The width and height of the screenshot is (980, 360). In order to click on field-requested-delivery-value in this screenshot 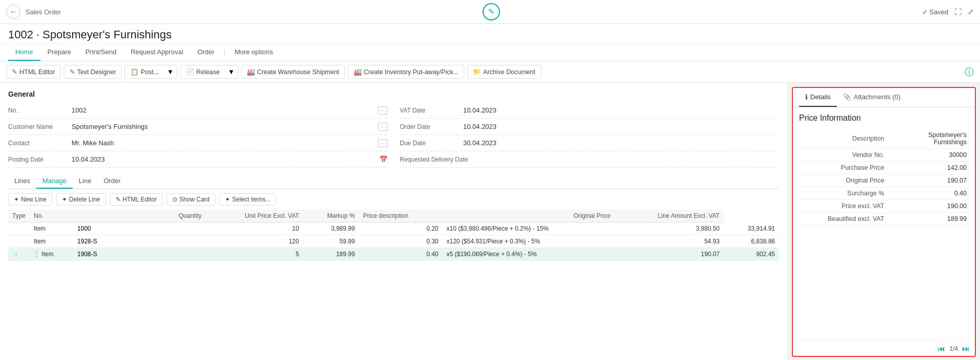, I will do `click(624, 160)`.